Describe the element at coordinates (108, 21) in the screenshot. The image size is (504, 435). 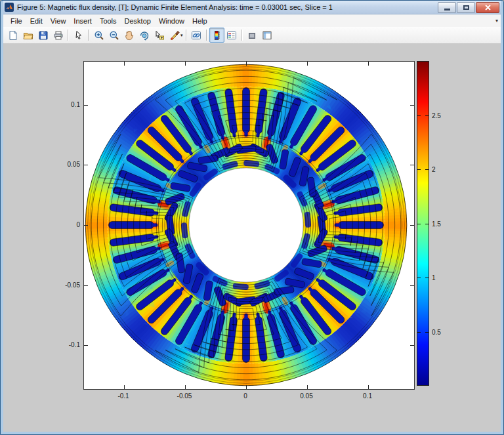
I see `menu-tools: Tools` at that location.